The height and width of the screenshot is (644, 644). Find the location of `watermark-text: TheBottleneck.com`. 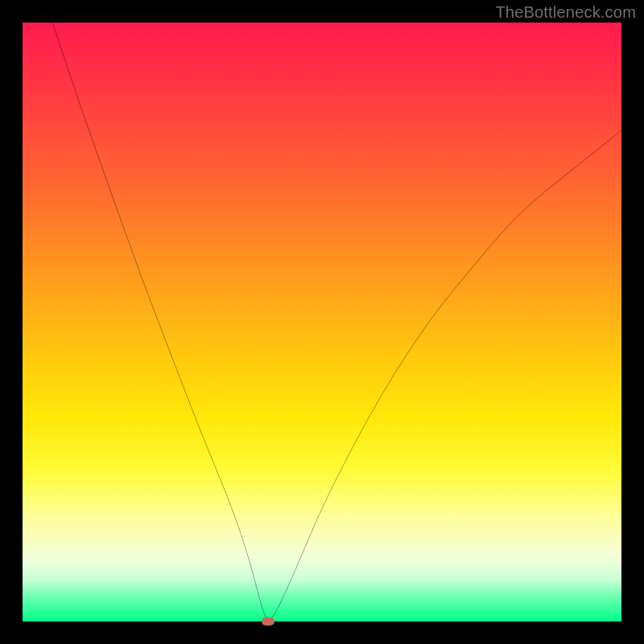

watermark-text: TheBottleneck.com is located at coordinates (565, 13).